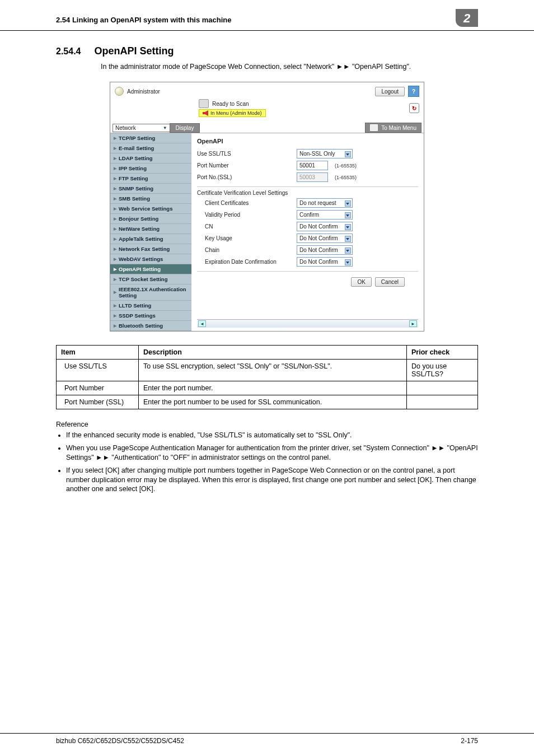 This screenshot has width=534, height=756. I want to click on sidebar-item-label: WebDAV Settings, so click(141, 259).